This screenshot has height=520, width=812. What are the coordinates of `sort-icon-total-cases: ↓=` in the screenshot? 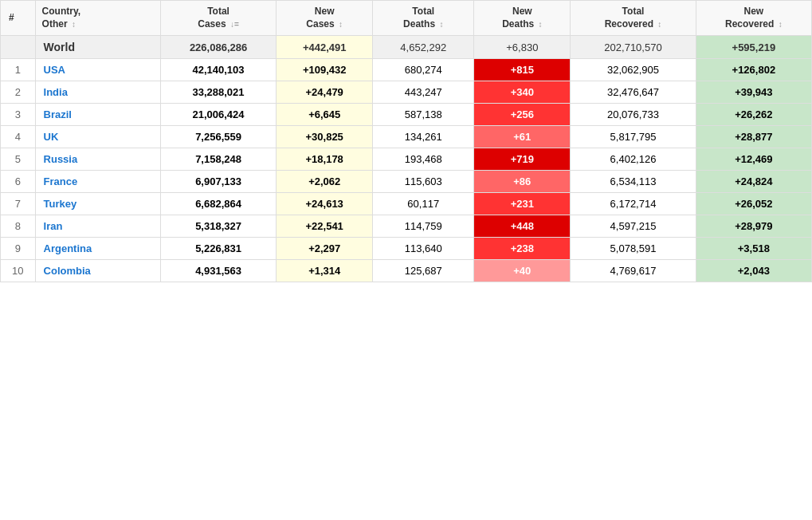 It's located at (234, 24).